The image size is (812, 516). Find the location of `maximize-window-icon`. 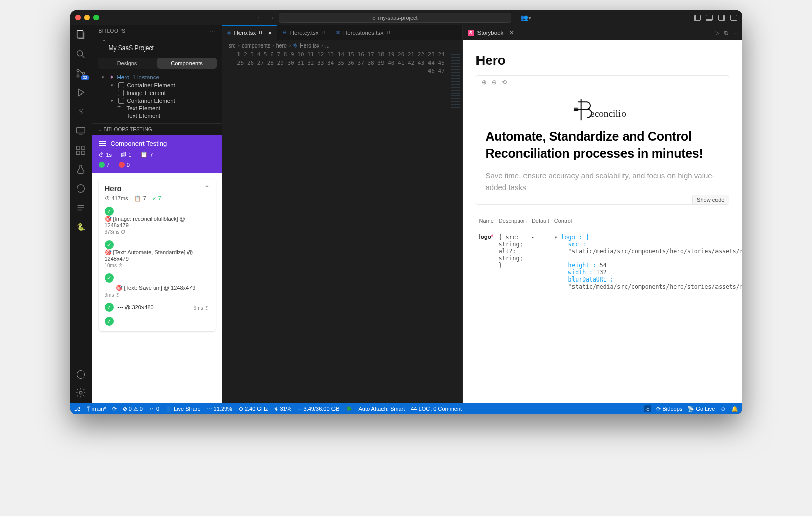

maximize-window-icon is located at coordinates (96, 17).